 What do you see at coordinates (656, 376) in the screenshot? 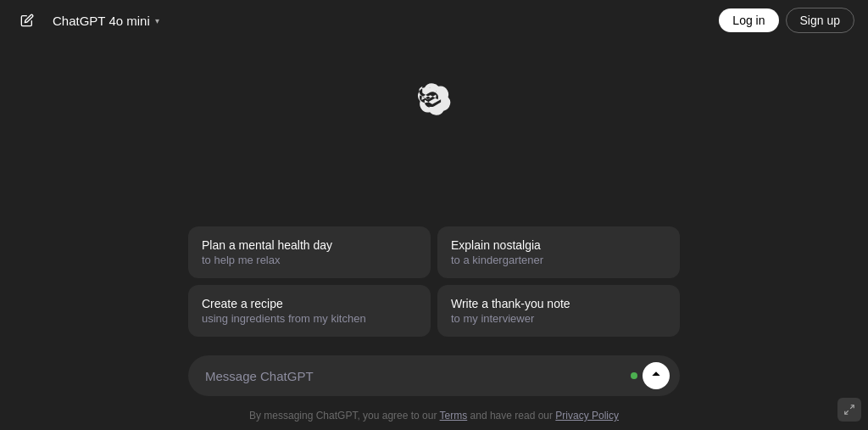
I see `send-icon` at bounding box center [656, 376].